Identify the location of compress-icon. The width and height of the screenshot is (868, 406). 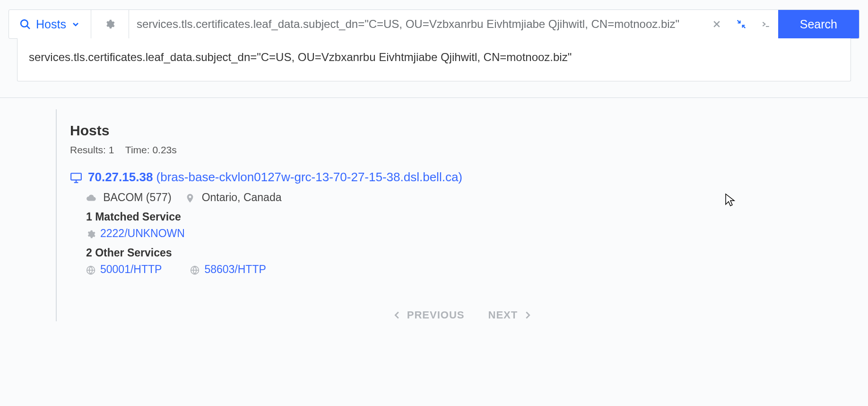
(741, 24).